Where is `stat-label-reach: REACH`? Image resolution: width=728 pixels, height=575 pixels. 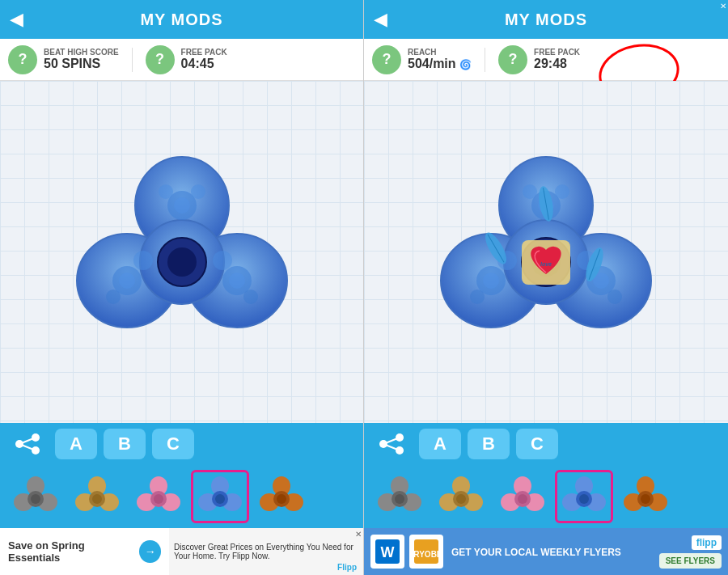
stat-label-reach: REACH is located at coordinates (440, 52).